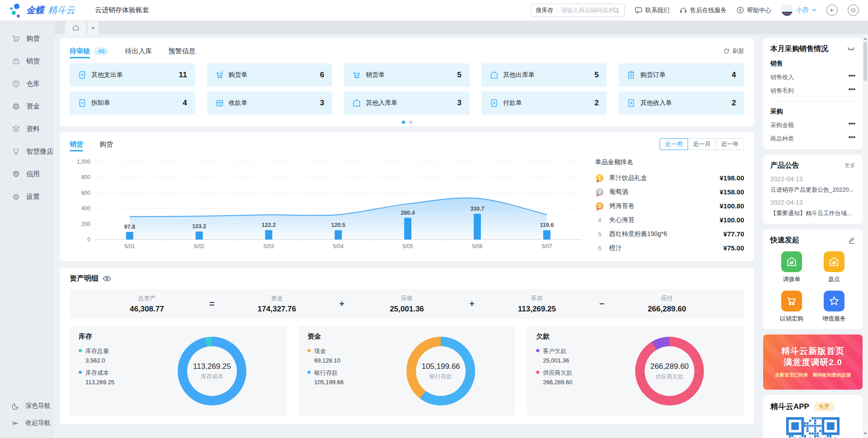 The height and width of the screenshot is (438, 868). Describe the element at coordinates (852, 240) in the screenshot. I see `edit-pencil-icon` at that location.